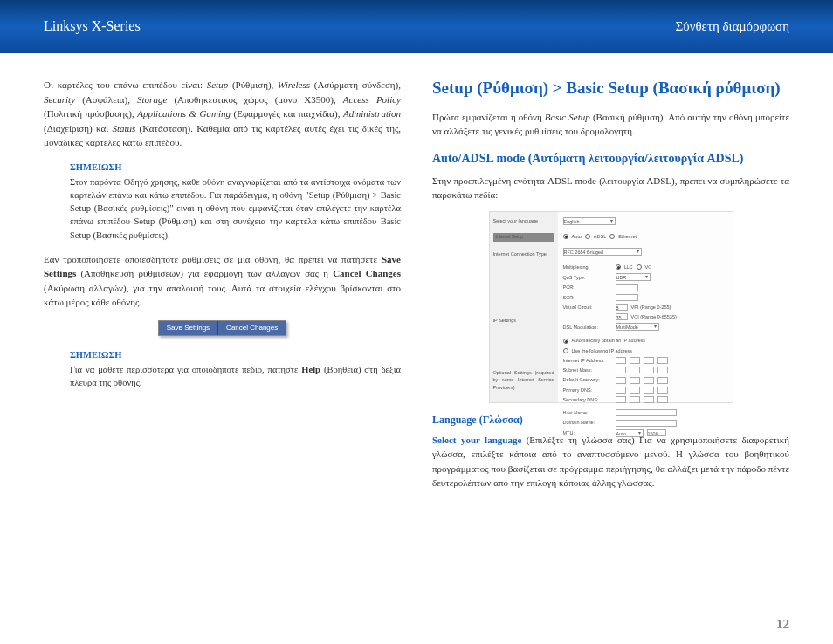 The width and height of the screenshot is (833, 644). I want to click on shot-right-fields: English Auto ADSL Ethernet RFC 2684 Brid…, so click(645, 307).